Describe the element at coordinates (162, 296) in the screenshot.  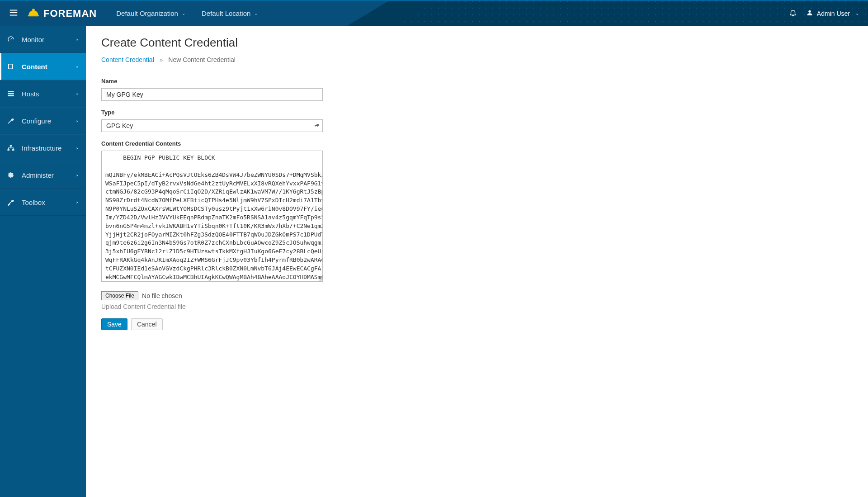
I see `file-chosen-text: No file chosen` at that location.